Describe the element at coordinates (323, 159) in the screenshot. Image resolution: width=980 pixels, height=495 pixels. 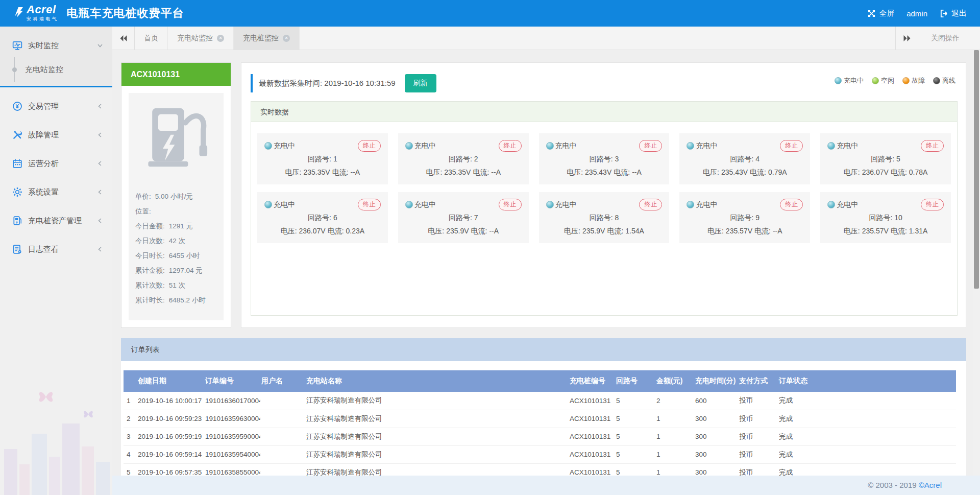
I see `circuit-card-1: 充电中终止 回路号: 1 电压:235.35V电流:--A` at that location.